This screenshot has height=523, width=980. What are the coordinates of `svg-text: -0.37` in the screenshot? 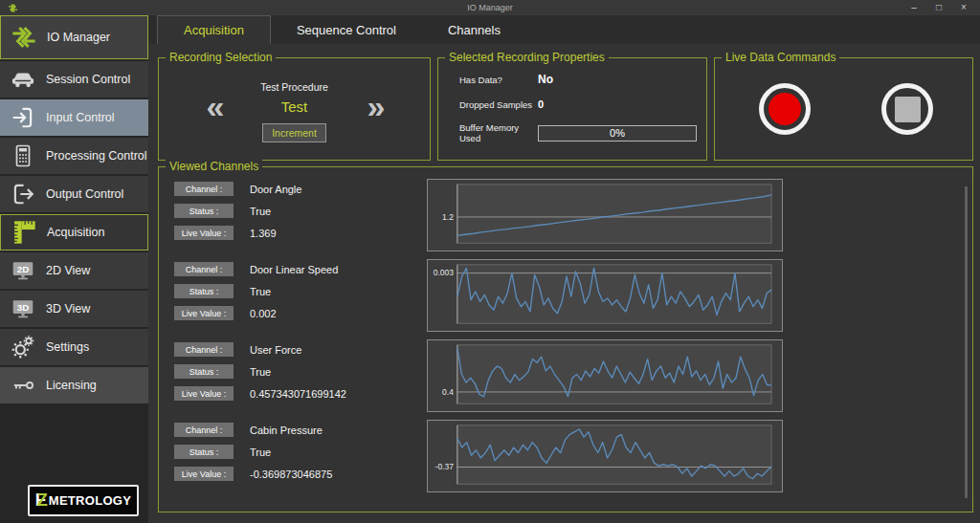 It's located at (445, 467).